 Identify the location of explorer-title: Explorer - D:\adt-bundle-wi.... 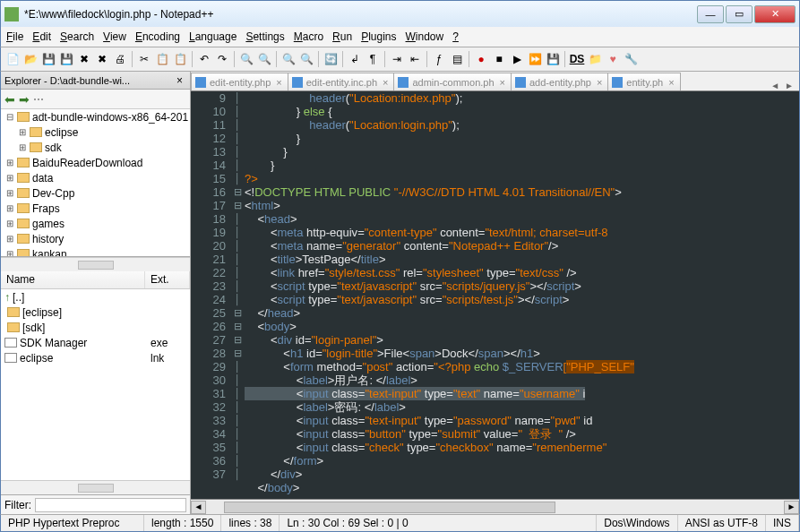
(67, 81).